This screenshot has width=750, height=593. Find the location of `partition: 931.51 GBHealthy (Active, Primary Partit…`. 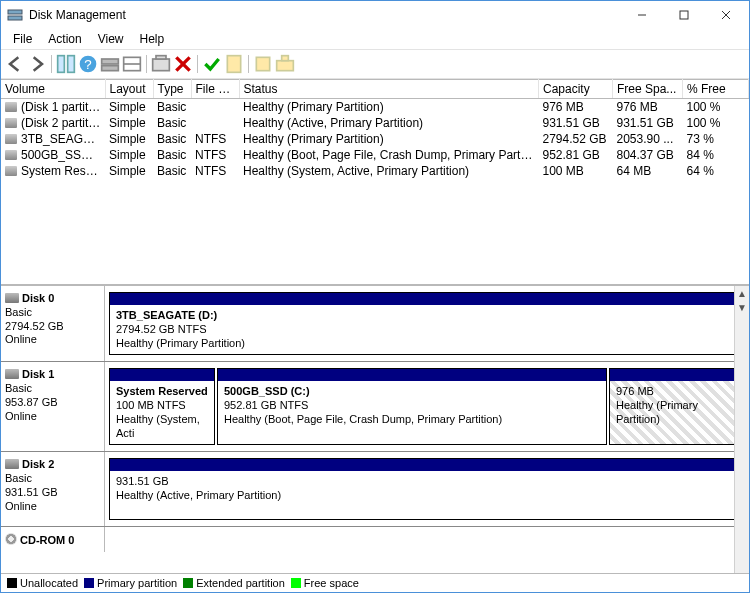

partition: 931.51 GBHealthy (Active, Primary Partit… is located at coordinates (427, 489).